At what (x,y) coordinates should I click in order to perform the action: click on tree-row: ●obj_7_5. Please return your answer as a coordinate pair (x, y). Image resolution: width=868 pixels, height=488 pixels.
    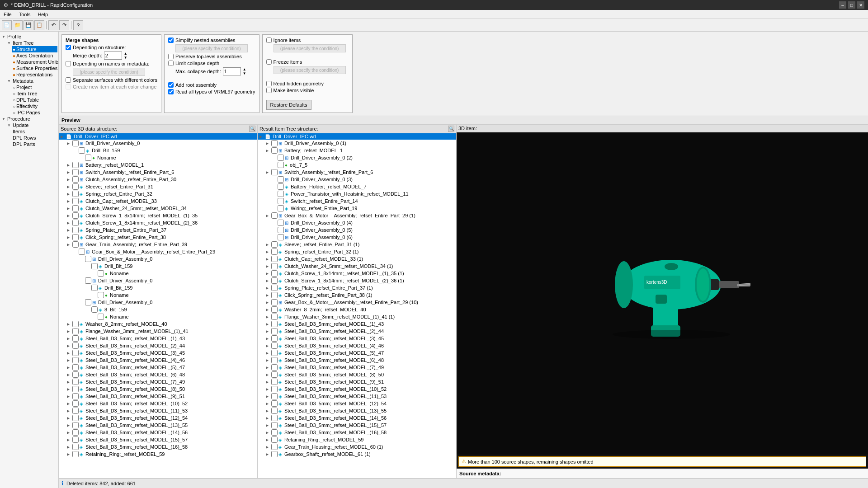
    Looking at the image, I should click on (357, 165).